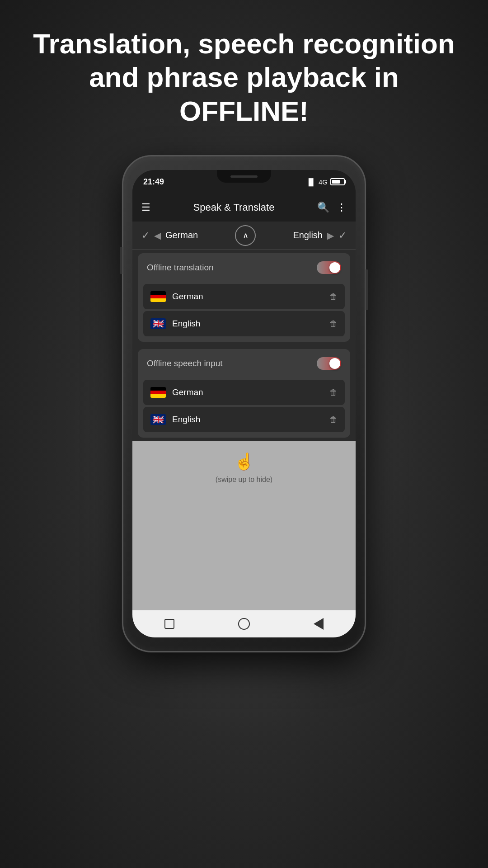 Image resolution: width=488 pixels, height=868 pixels. I want to click on target-lang-area: English ▶ ✓, so click(320, 236).